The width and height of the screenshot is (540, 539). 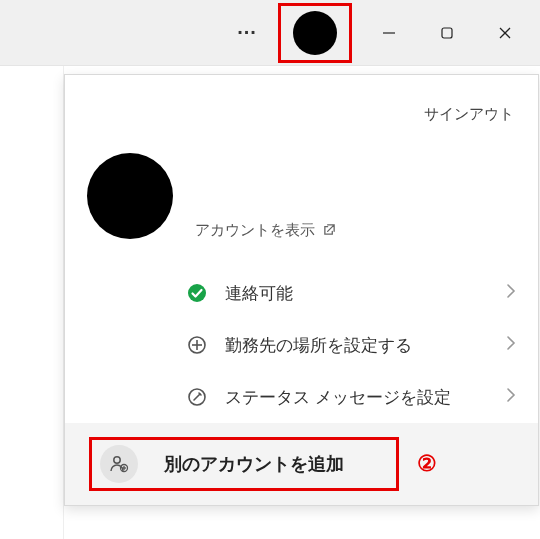 What do you see at coordinates (447, 33) in the screenshot?
I see `maximize-icon` at bounding box center [447, 33].